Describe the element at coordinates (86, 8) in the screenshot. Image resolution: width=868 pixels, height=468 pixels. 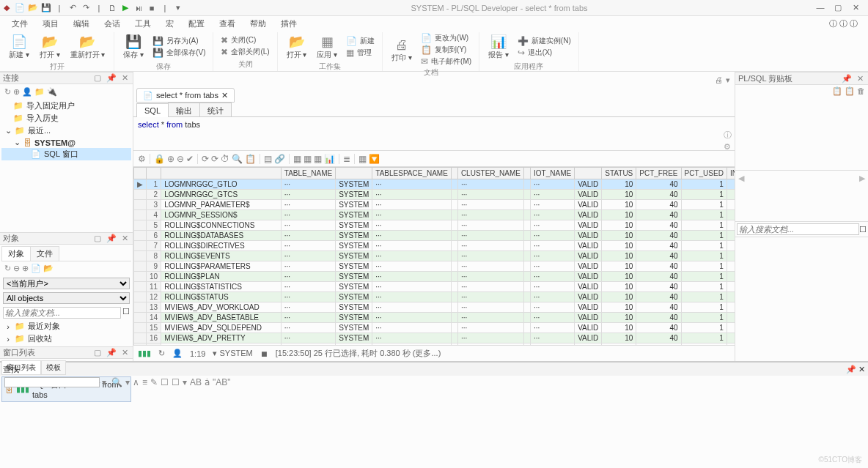
I see `redo-icon: ↷` at that location.